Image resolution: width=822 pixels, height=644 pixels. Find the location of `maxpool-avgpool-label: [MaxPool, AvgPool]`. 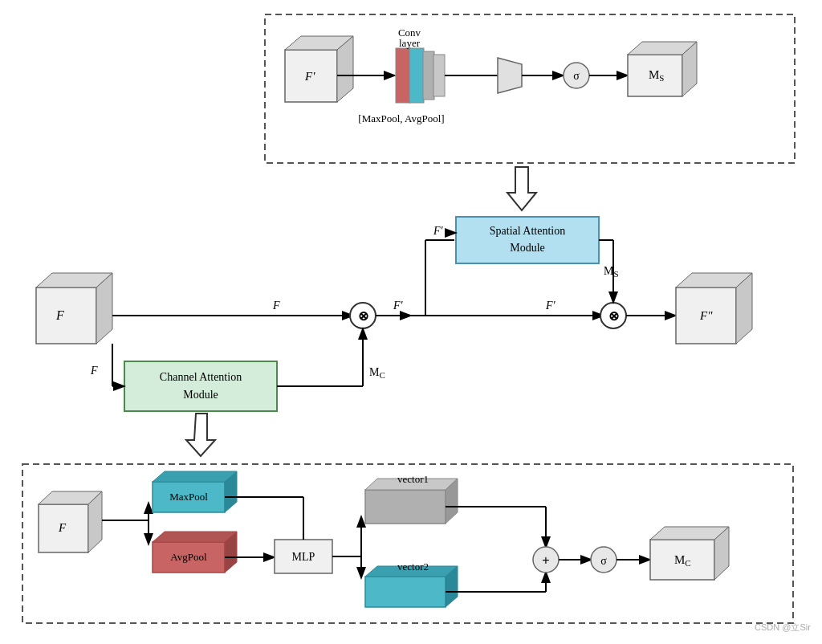

maxpool-avgpool-label: [MaxPool, AvgPool] is located at coordinates (401, 119).